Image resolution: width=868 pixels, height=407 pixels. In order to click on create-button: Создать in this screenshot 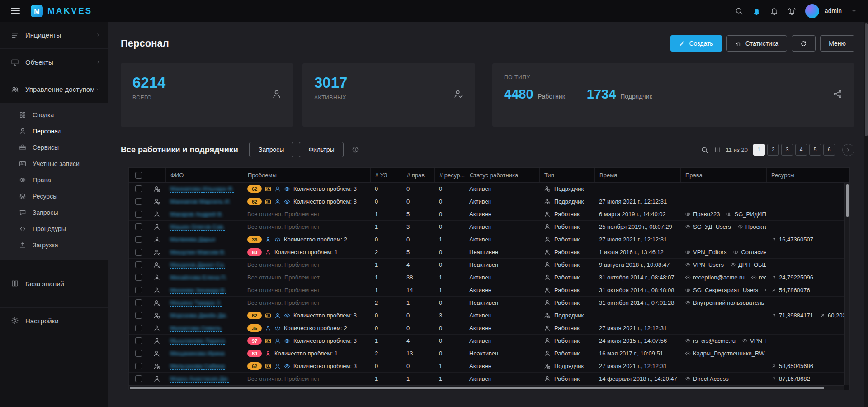, I will do `click(696, 43)`.